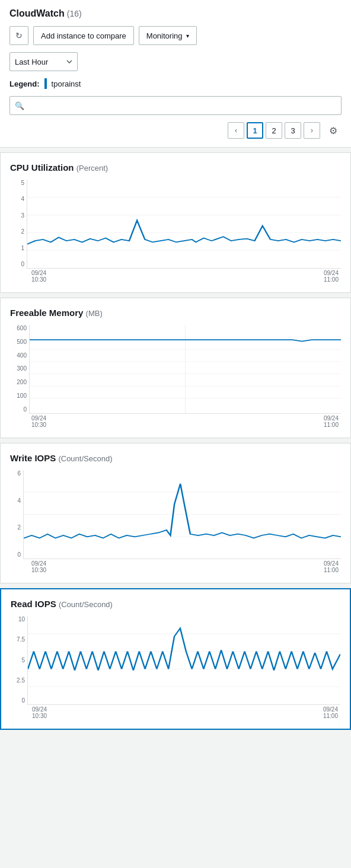 The image size is (351, 868). I want to click on pagination-next-button: ›, so click(312, 130).